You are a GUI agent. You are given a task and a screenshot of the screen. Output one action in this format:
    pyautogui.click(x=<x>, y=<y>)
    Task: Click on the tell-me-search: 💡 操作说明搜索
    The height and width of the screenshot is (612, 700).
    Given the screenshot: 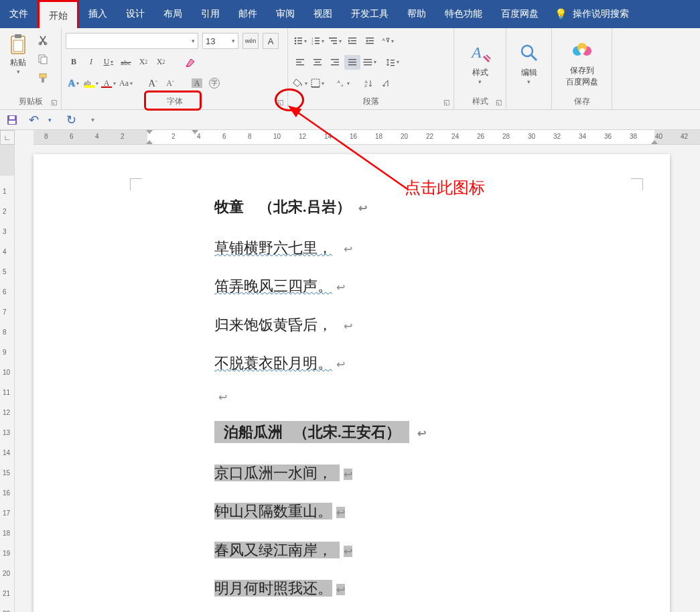 What is the action you would take?
    pyautogui.click(x=592, y=14)
    